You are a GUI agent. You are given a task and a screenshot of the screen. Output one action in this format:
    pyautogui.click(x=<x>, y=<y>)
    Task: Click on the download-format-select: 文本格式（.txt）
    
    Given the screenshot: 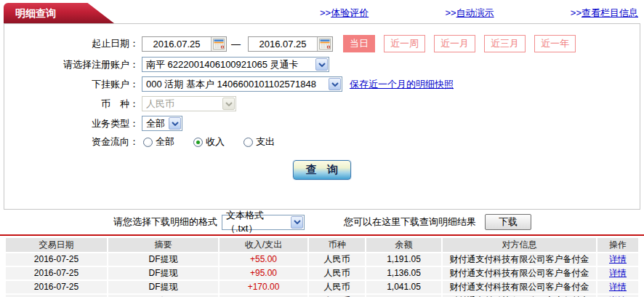 What is the action you would take?
    pyautogui.click(x=263, y=223)
    